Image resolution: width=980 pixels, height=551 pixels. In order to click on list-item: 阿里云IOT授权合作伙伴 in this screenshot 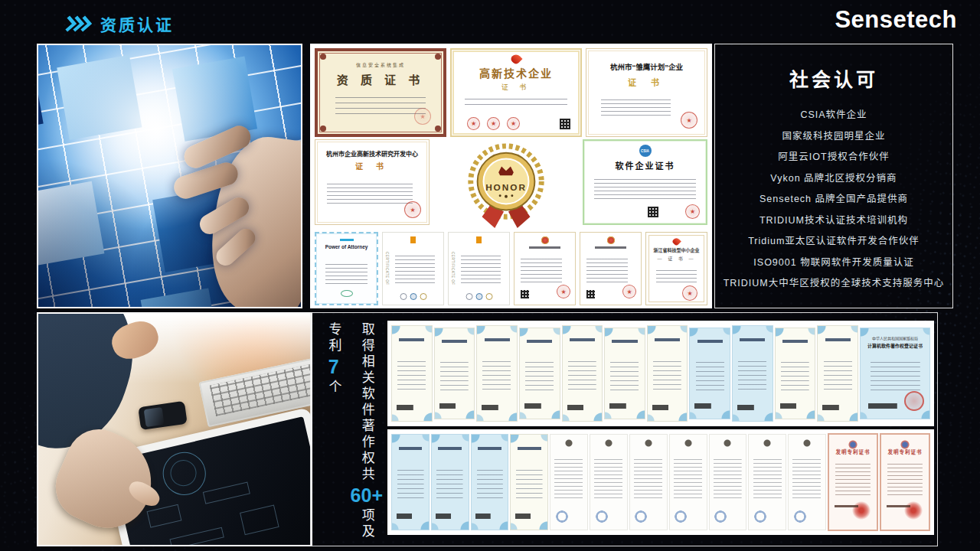, I will do `click(834, 158)`.